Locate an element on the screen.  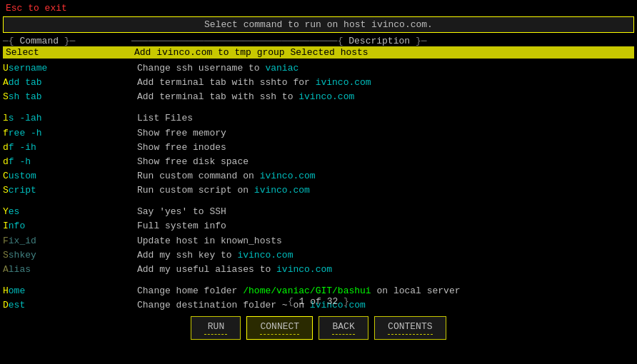
footer-button-run: RUN is located at coordinates (216, 328).